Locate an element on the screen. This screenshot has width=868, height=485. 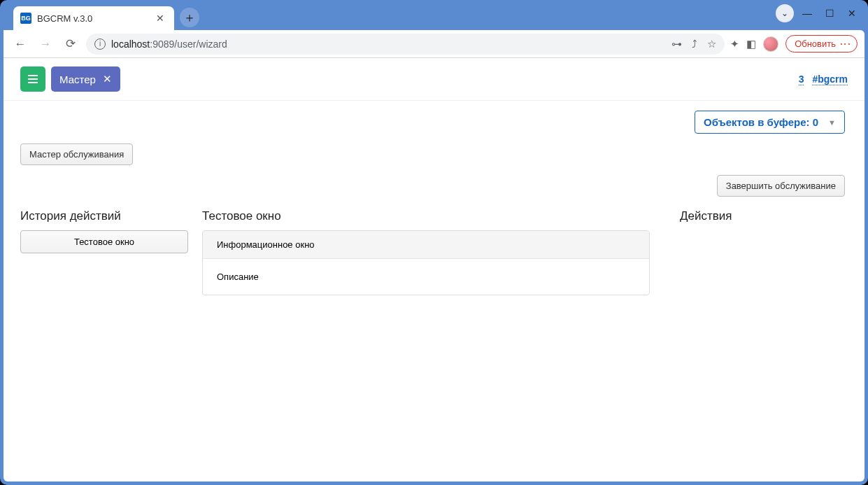
link-tag: #bgcrm is located at coordinates (830, 80).